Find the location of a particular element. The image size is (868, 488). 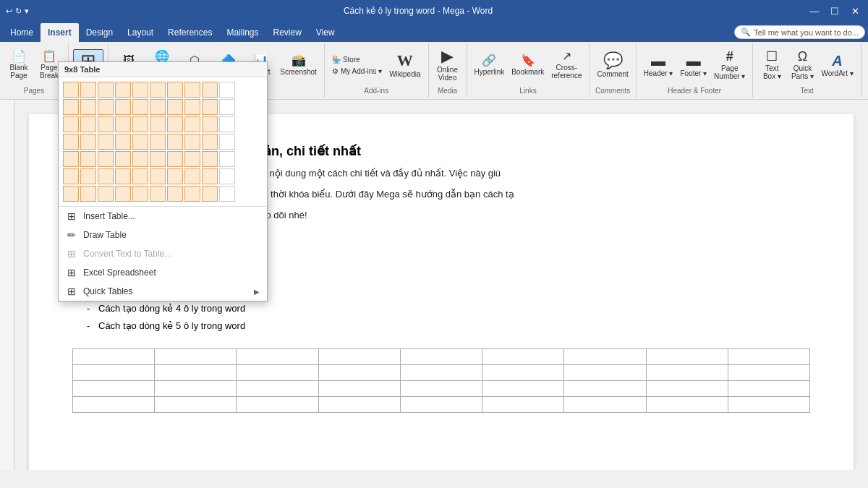

tab-view: View is located at coordinates (326, 33).